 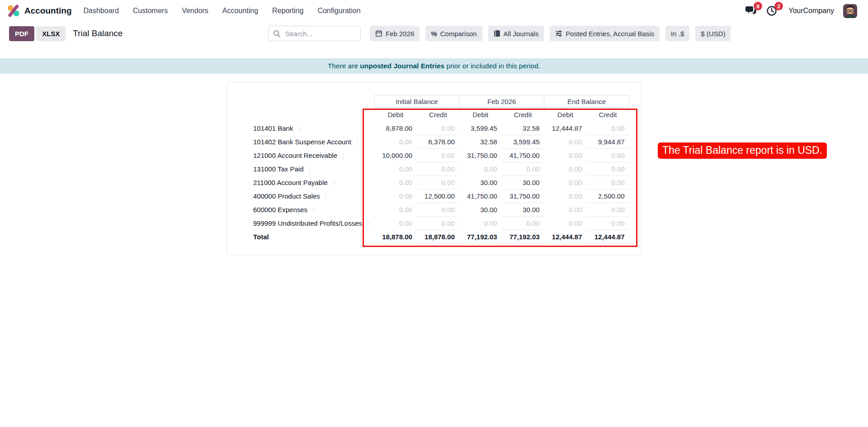 I want to click on account-name: 101401 Bank, so click(x=273, y=128).